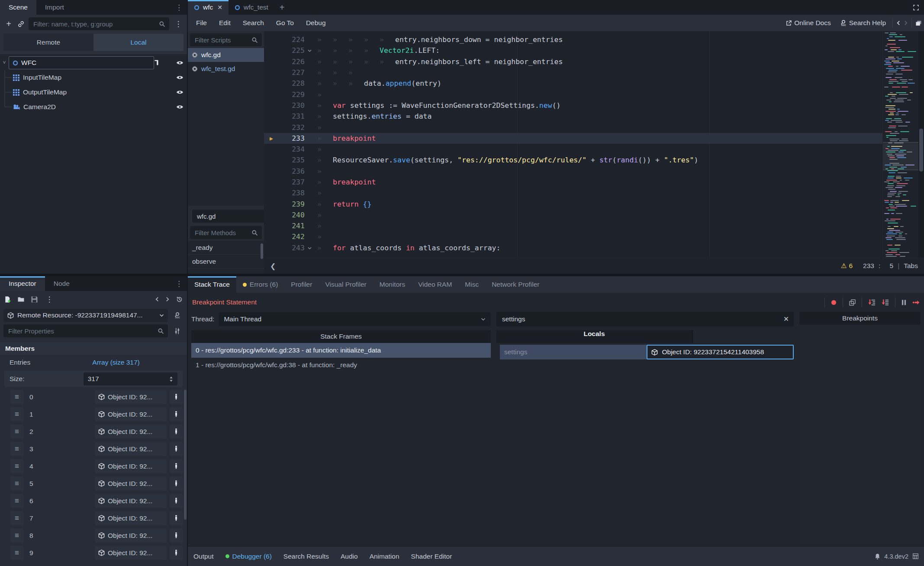 The height and width of the screenshot is (566, 924). Describe the element at coordinates (61, 284) in the screenshot. I see `tab-node: Node` at that location.